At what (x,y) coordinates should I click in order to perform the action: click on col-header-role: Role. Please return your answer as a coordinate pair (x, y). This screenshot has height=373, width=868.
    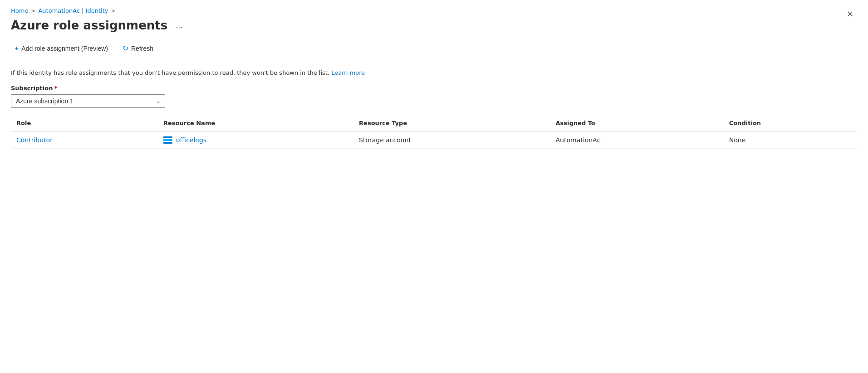
    Looking at the image, I should click on (84, 123).